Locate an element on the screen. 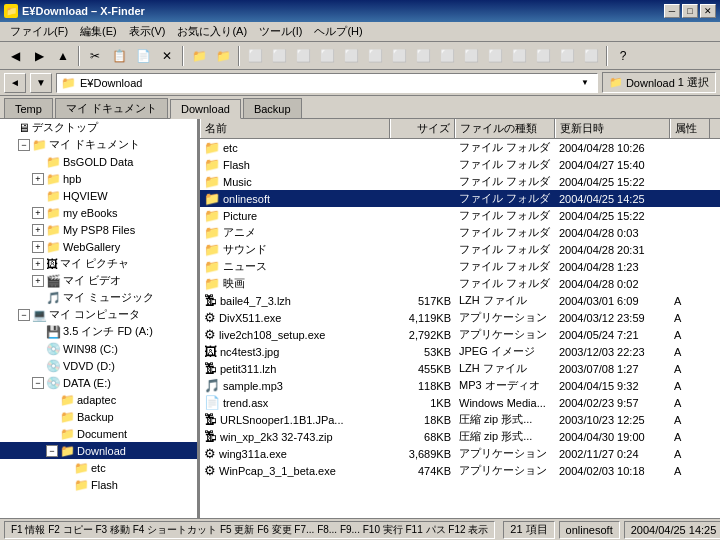 This screenshot has width=720, height=540. menu-file: ファイル(F) is located at coordinates (39, 32).